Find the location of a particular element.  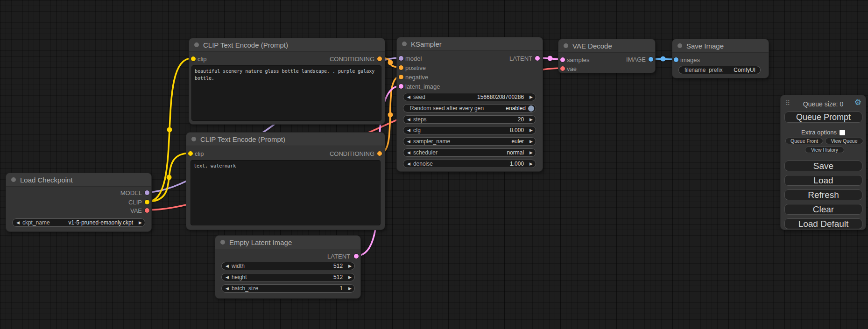

input-port-positive is located at coordinates (401, 68).